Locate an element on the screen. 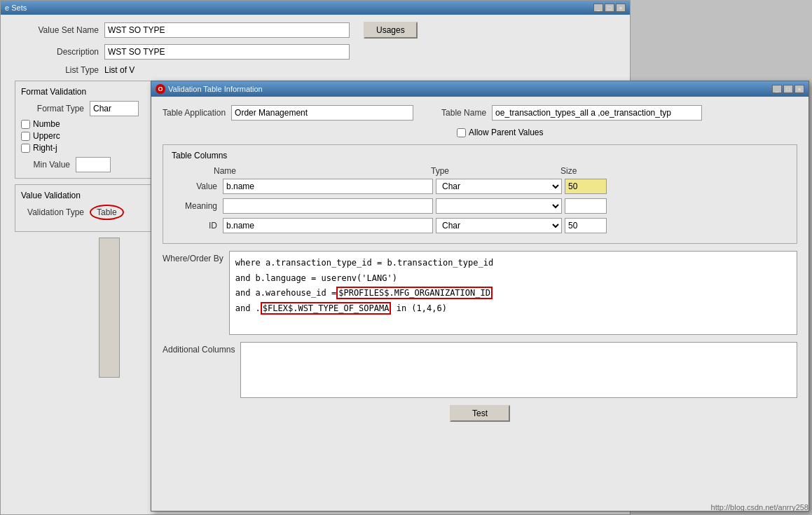 The width and height of the screenshot is (812, 515). bg-window-controls: _ □ × is located at coordinates (610, 8).